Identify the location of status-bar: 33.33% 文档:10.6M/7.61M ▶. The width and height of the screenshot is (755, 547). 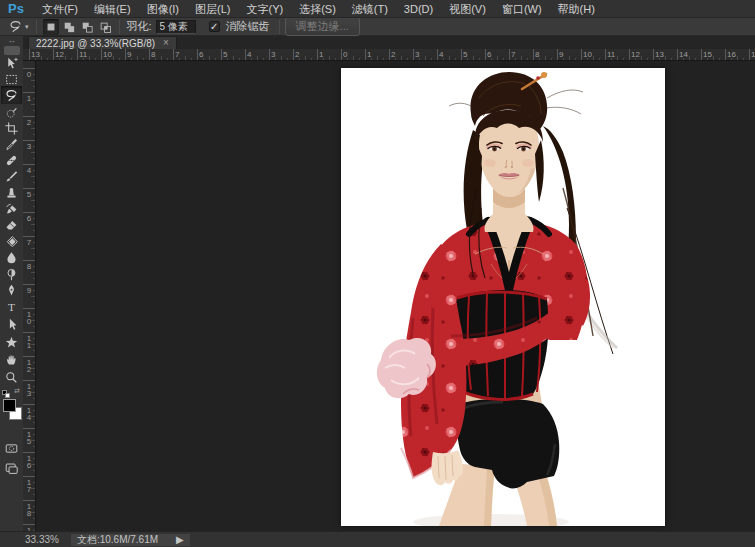
(378, 539).